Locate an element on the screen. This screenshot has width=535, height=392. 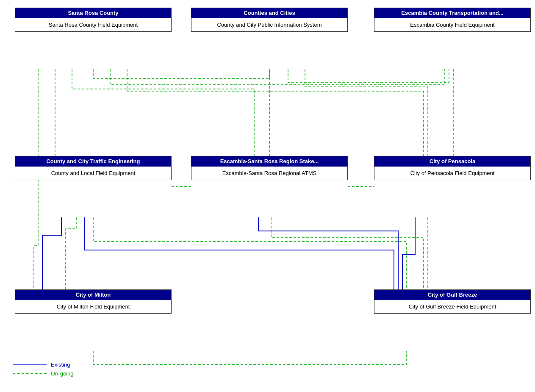
node-escambia-santa-rosa: Escambia-Santa Rosa Region Stake... Esca… is located at coordinates (269, 168).